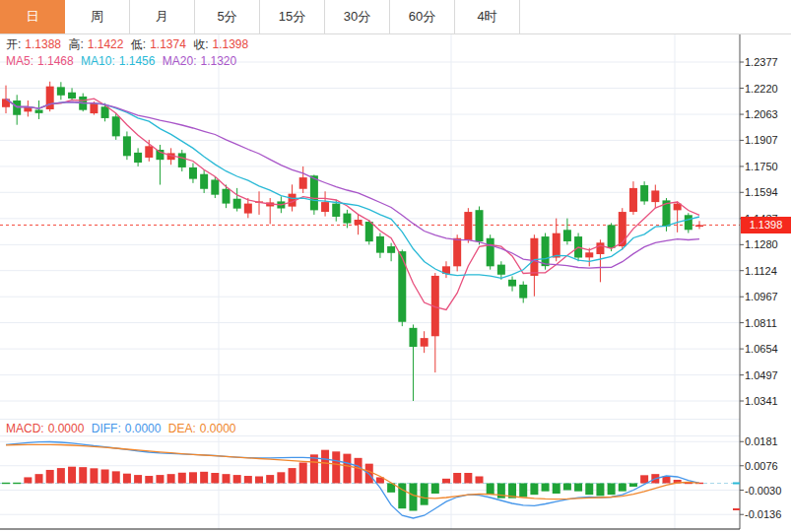 The image size is (791, 532). Describe the element at coordinates (761, 441) in the screenshot. I see `macd-axis-label: 0.0181` at that location.